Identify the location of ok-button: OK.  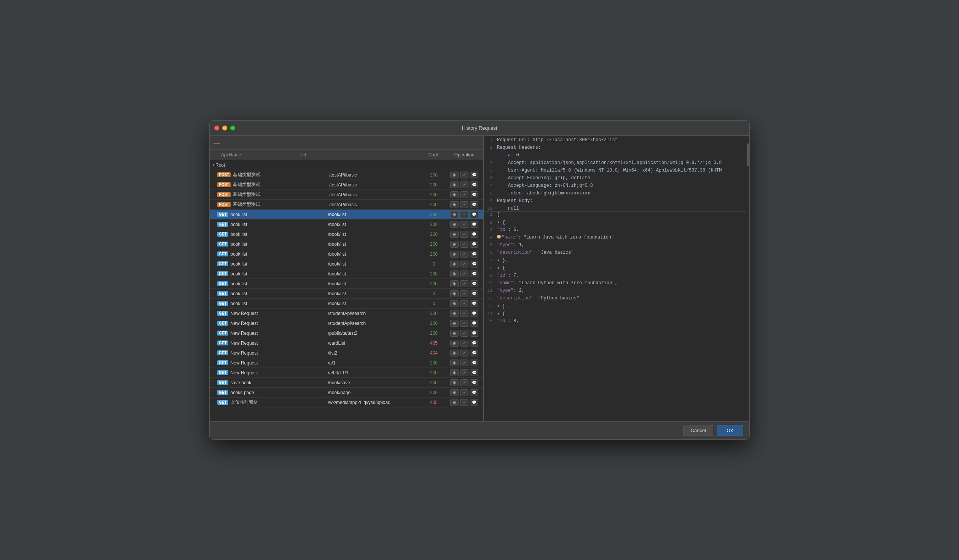
(730, 431).